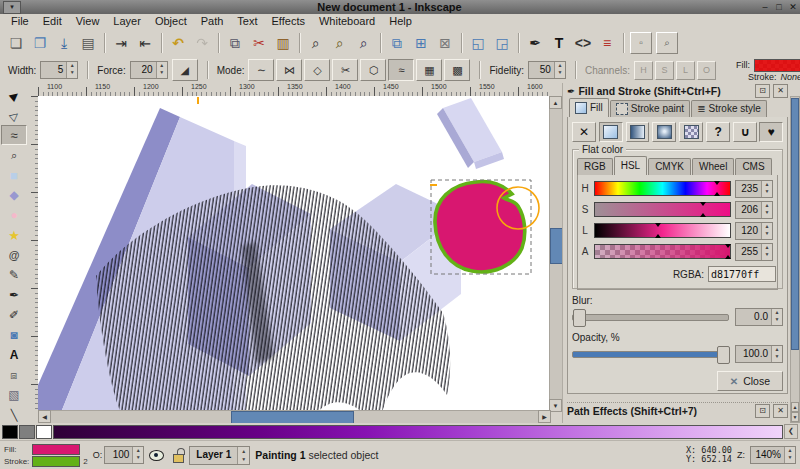 Image resolution: width=800 pixels, height=469 pixels. What do you see at coordinates (771, 132) in the screenshot?
I see `fill-rule-nonzero-button: ♥` at bounding box center [771, 132].